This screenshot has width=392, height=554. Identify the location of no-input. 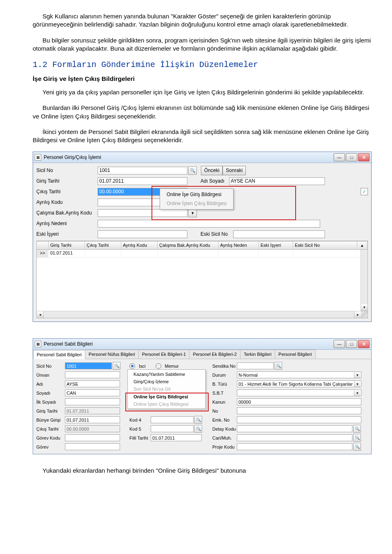
(299, 411).